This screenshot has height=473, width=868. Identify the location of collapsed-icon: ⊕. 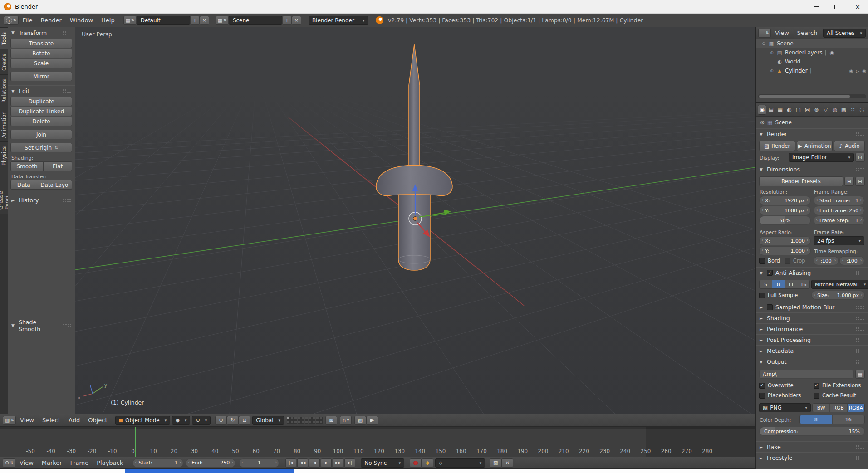
(772, 71).